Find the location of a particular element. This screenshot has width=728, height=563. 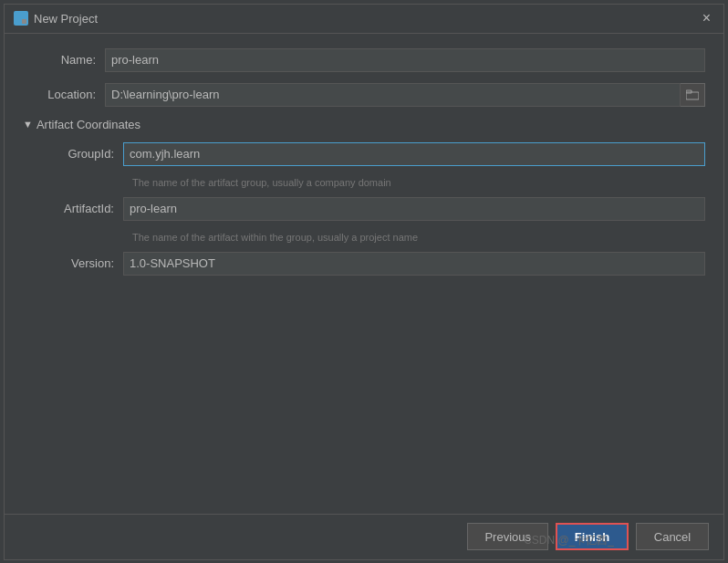

location-label: Location: is located at coordinates (64, 95).